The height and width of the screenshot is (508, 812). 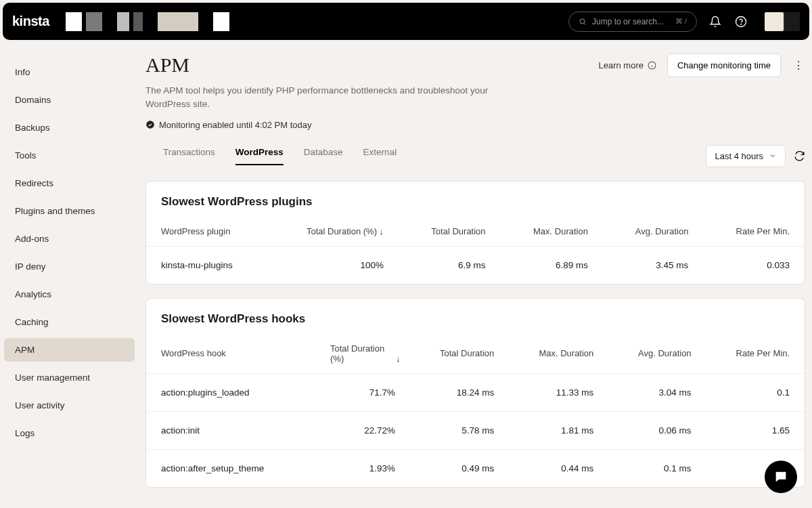 What do you see at coordinates (475, 392) in the screenshot?
I see `table-row: action:plugins_loaded 71.7% 18.24 ms 11.…` at bounding box center [475, 392].